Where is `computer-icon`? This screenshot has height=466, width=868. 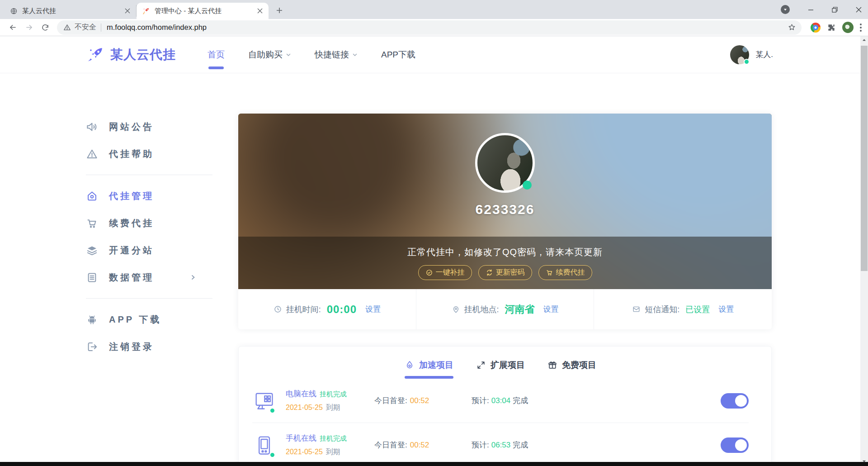
computer-icon is located at coordinates (264, 401).